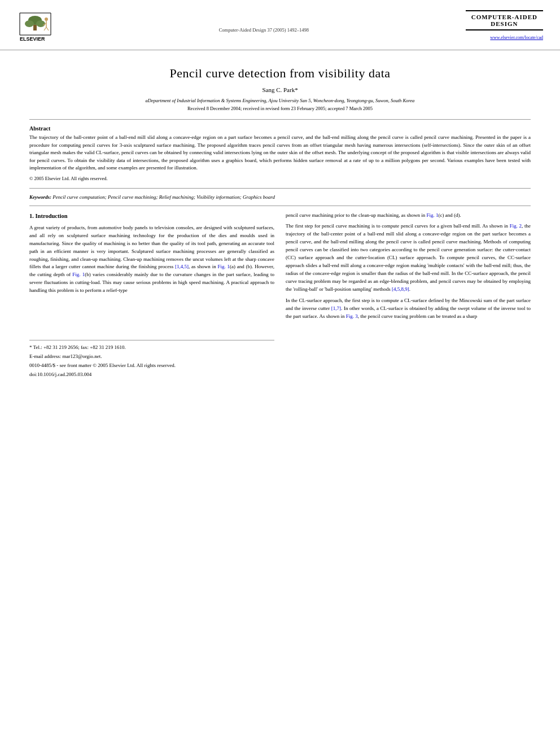 The image size is (560, 747). I want to click on svg-text: ELSEVIER, so click(33, 39).